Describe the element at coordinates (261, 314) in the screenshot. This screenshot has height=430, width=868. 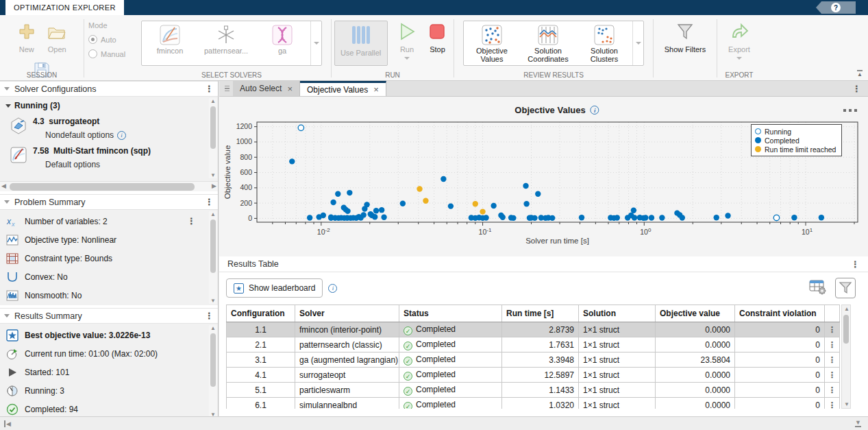
I see `col-configuration: Configuration` at that location.